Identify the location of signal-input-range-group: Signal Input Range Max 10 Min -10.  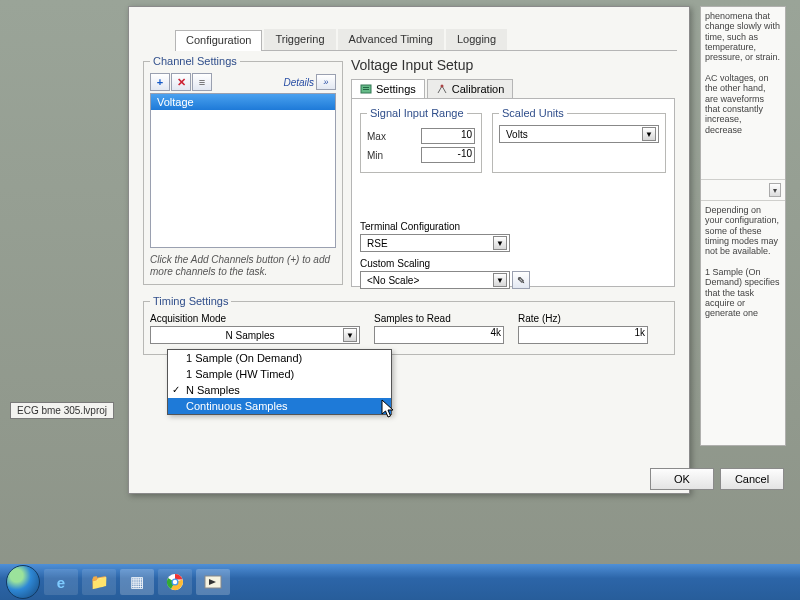
(421, 140).